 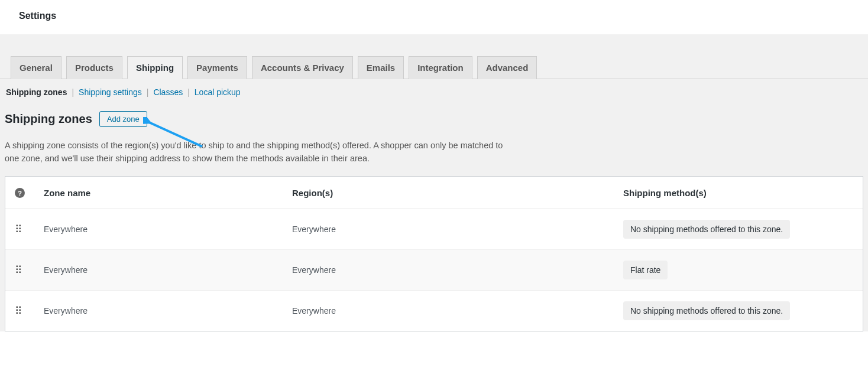 I want to click on tab-shipping: Shipping, so click(x=155, y=67).